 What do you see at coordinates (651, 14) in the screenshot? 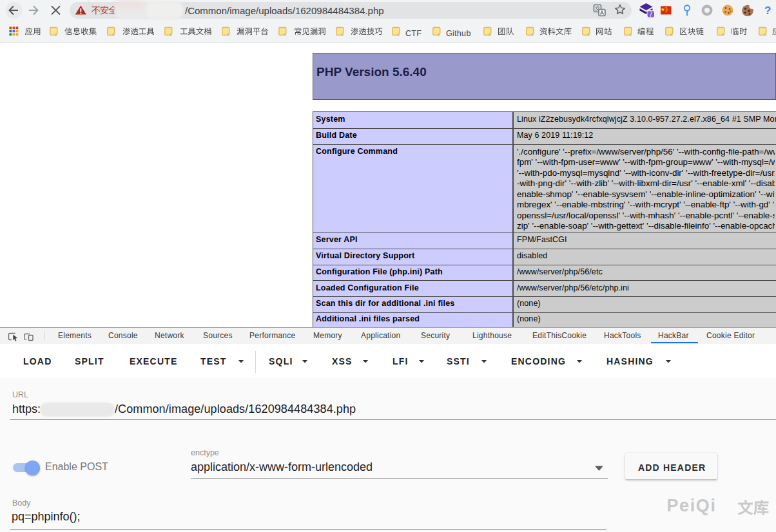
I see `svg-text: 7` at bounding box center [651, 14].